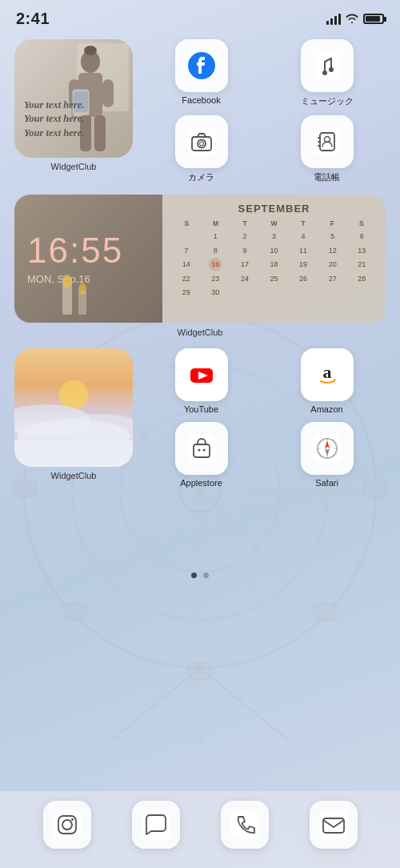 The height and width of the screenshot is (868, 400). What do you see at coordinates (274, 259) in the screenshot?
I see `calendar-right: SEPTEMBER S M T W T F S 1 2 3 4 5` at bounding box center [274, 259].